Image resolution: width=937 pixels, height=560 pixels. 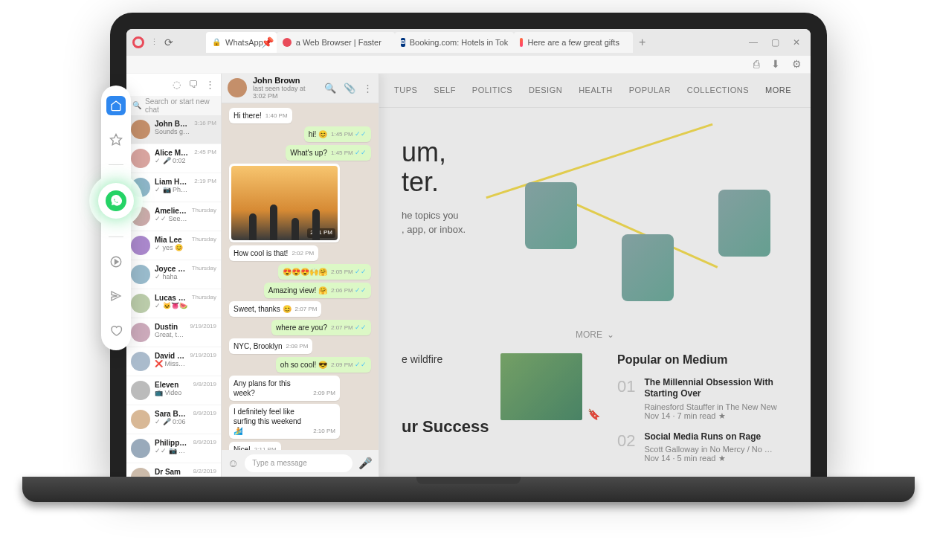 What do you see at coordinates (174, 217) in the screenshot?
I see `chat-list-item: Amelie Moss ✓✓ See you there! Thursday` at bounding box center [174, 217].